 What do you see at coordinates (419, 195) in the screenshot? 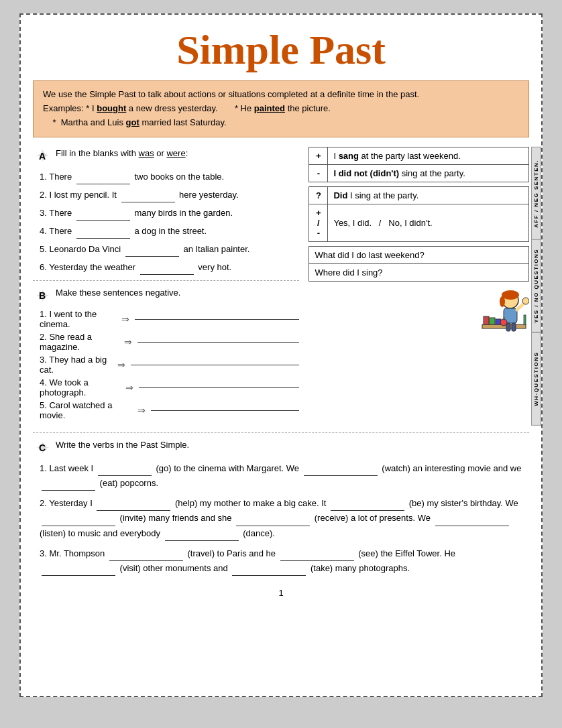
I see `question-row: ? Did I sing at the party.` at bounding box center [419, 195].